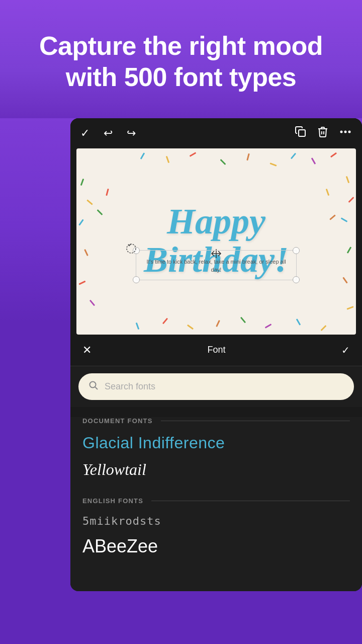 The height and width of the screenshot is (644, 362). What do you see at coordinates (108, 133) in the screenshot?
I see `undo-icon: ↩` at bounding box center [108, 133].